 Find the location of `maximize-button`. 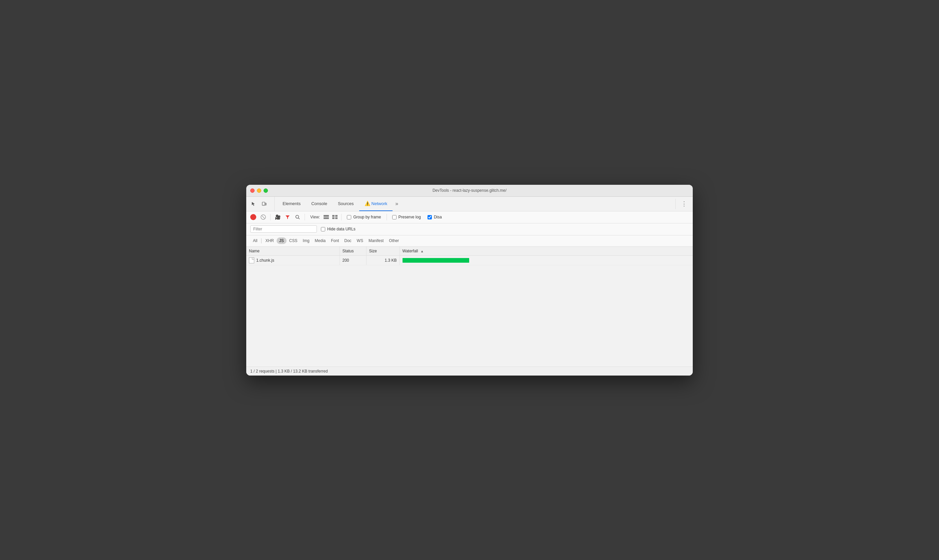

maximize-button is located at coordinates (266, 191).